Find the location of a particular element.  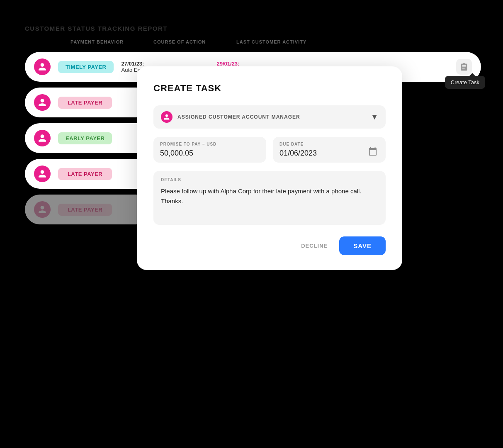

details-label: DETAILS is located at coordinates (270, 180).